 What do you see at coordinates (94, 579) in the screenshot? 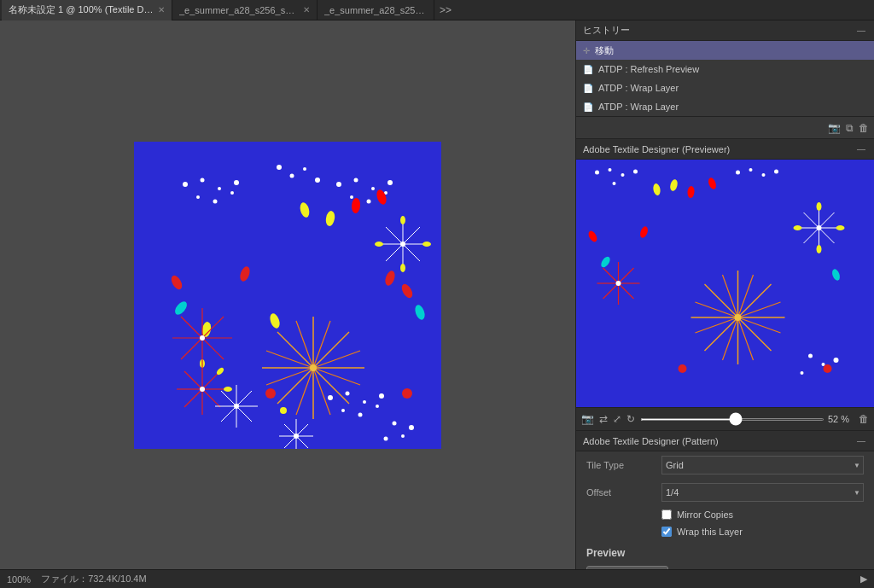
I see `file-info-status: ファイル：732.4K/10.4M` at bounding box center [94, 579].